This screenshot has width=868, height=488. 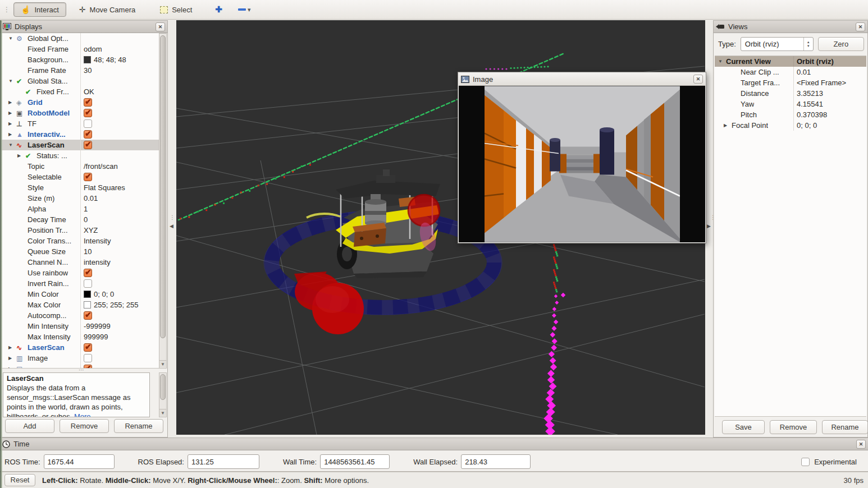 What do you see at coordinates (172, 228) in the screenshot?
I see `left-splitter: ⋮ ◀` at bounding box center [172, 228].